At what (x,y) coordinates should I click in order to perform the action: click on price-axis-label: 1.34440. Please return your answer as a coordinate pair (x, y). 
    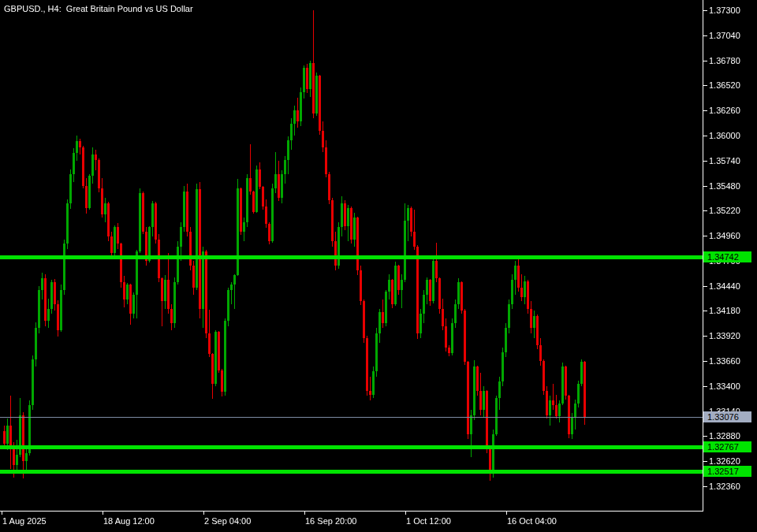
    Looking at the image, I should click on (725, 286).